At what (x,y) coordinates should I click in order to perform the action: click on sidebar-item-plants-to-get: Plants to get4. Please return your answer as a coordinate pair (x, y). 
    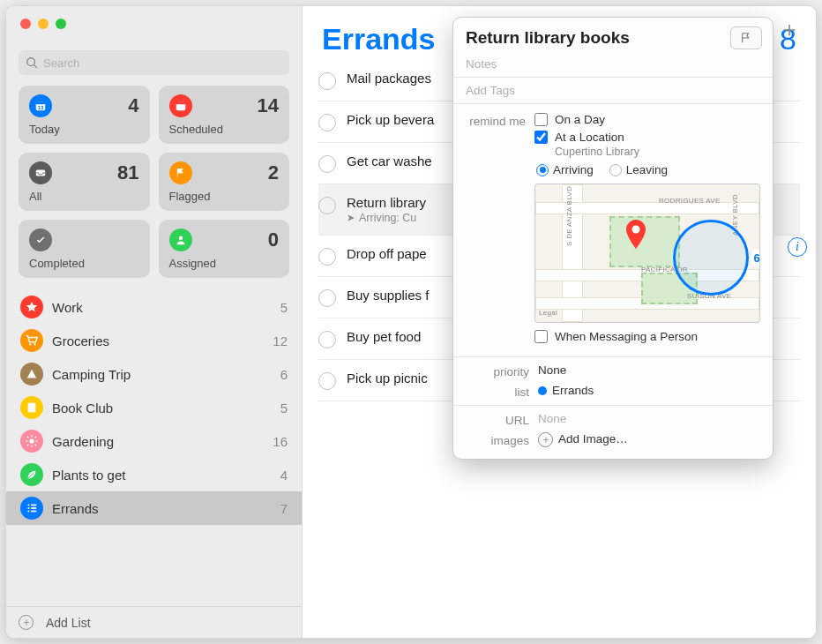
    Looking at the image, I should click on (153, 475).